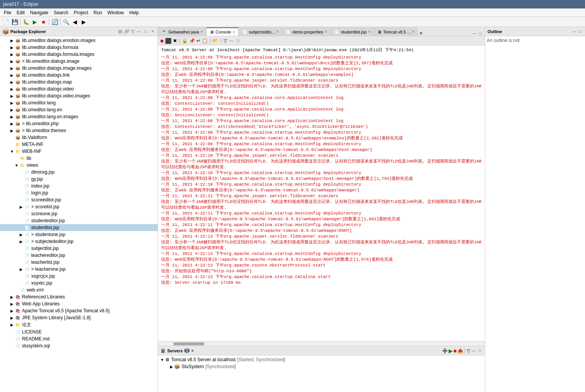  I want to click on tree-item: ▶📦lib.umeditor.dialogs.video, so click(79, 89).